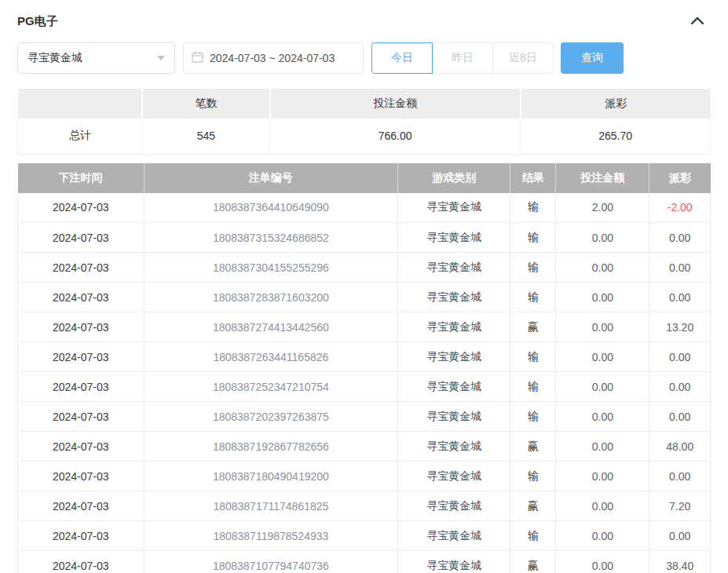 This screenshot has width=728, height=573. I want to click on table-row: 2024-07-03 1808387304155255296 寻宝黄金城 输 0…, so click(364, 268).